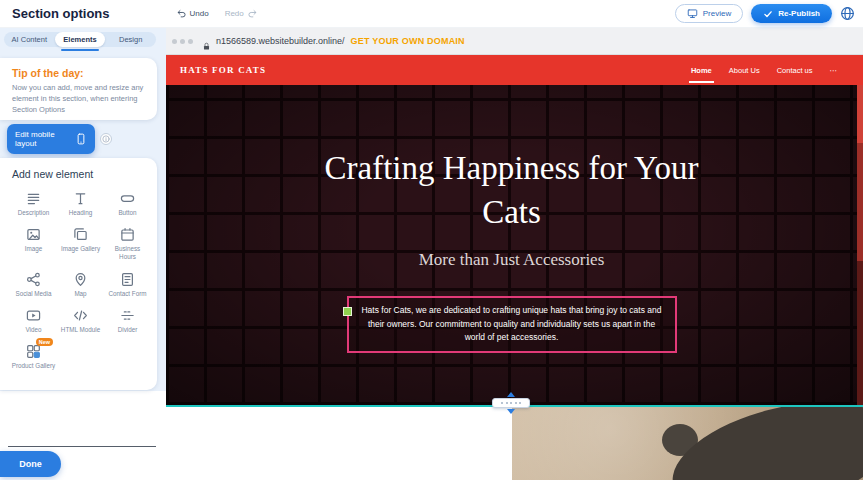  I want to click on edit-mobile-layout-button: Edit mobile layout, so click(51, 139).